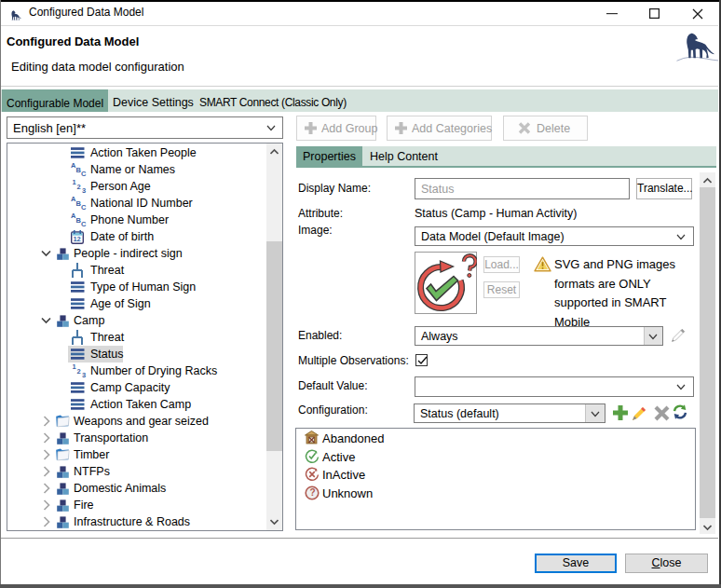 This screenshot has height=588, width=721. Describe the element at coordinates (76, 239) in the screenshot. I see `svg-text: 12` at that location.